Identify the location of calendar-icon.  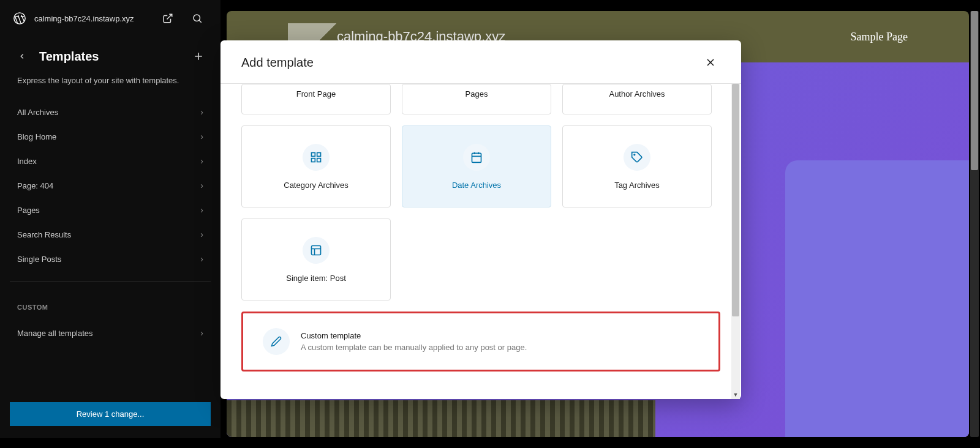
(477, 157).